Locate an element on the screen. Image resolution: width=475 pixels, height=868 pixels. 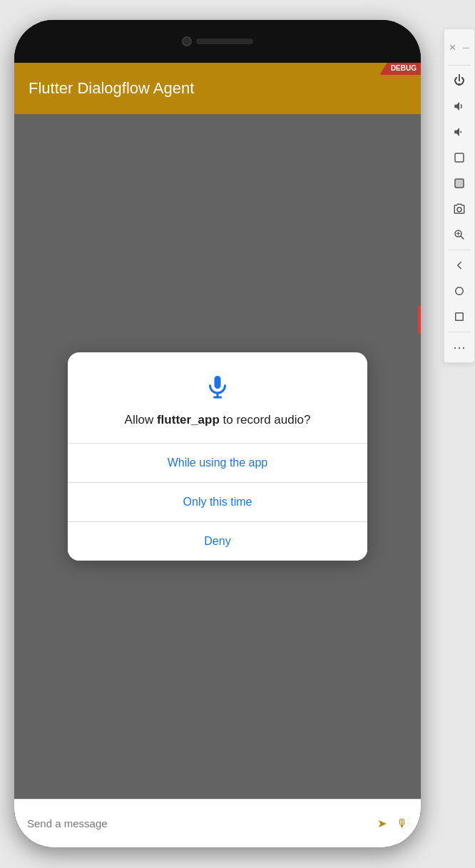
dialog-message-prefix: Allow is located at coordinates (141, 419).